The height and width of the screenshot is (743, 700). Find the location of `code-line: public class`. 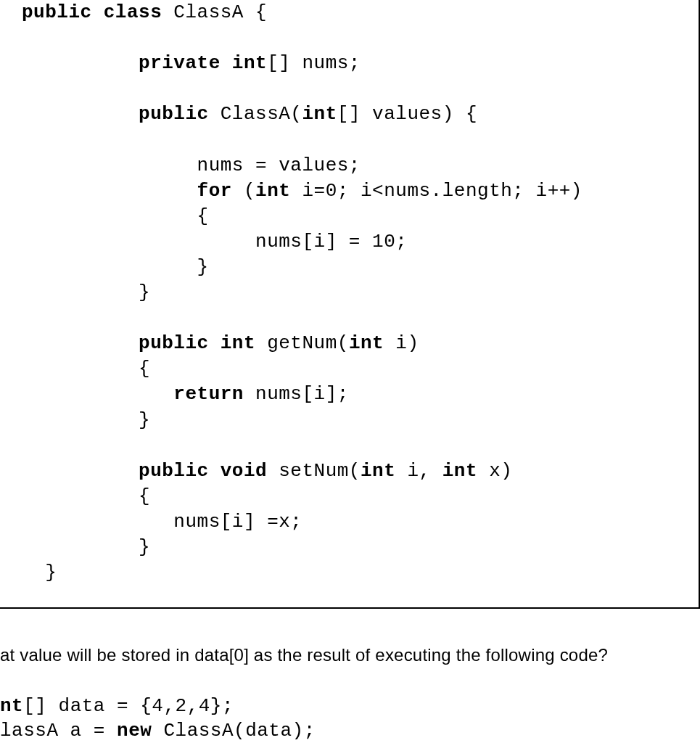

code-line: public class is located at coordinates (91, 12).